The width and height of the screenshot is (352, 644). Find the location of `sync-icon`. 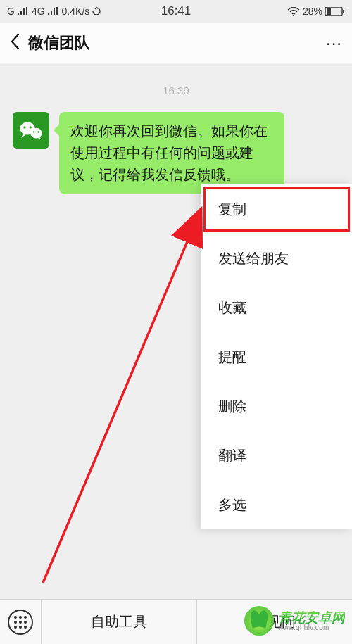

sync-icon is located at coordinates (96, 11).